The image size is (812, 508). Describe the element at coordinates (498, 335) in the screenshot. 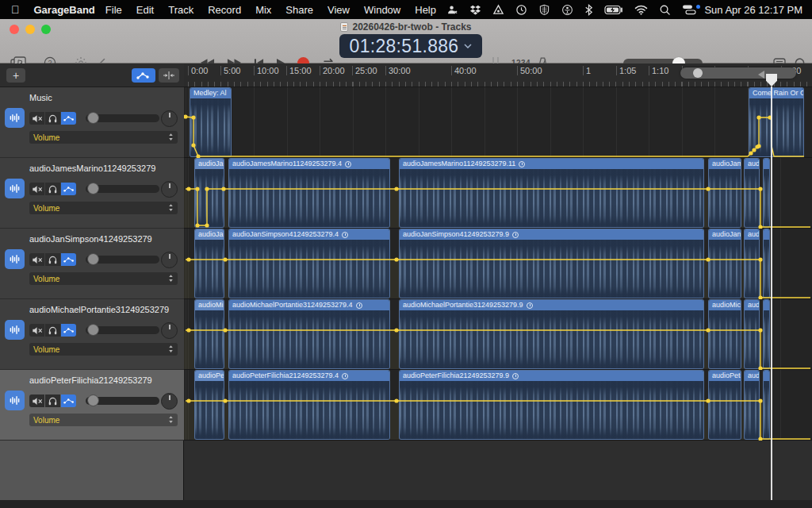

I see `track-lane-4: audioMiaudioMichaelPortantie31249253279.…` at that location.